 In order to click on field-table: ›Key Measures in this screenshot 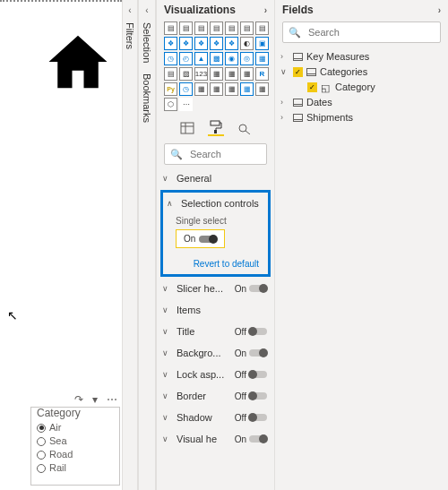, I will do `click(362, 56)`.